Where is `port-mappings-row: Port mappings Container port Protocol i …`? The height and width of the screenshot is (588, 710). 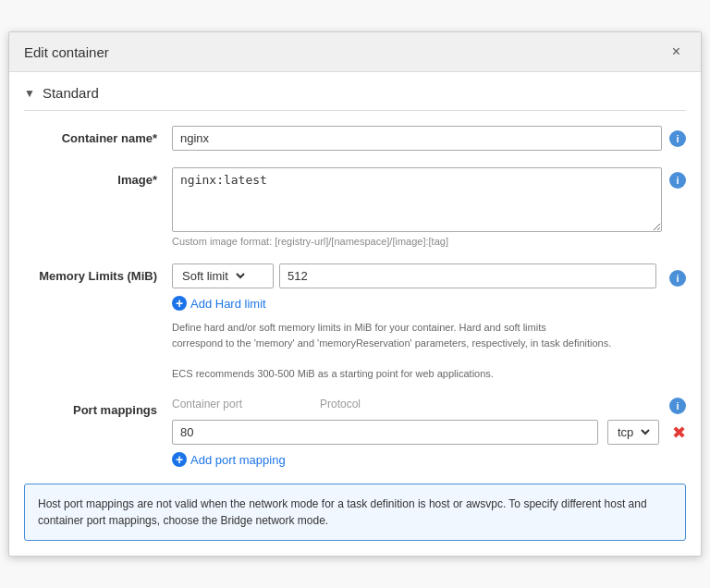
port-mappings-row: Port mappings Container port Protocol i … is located at coordinates (355, 433).